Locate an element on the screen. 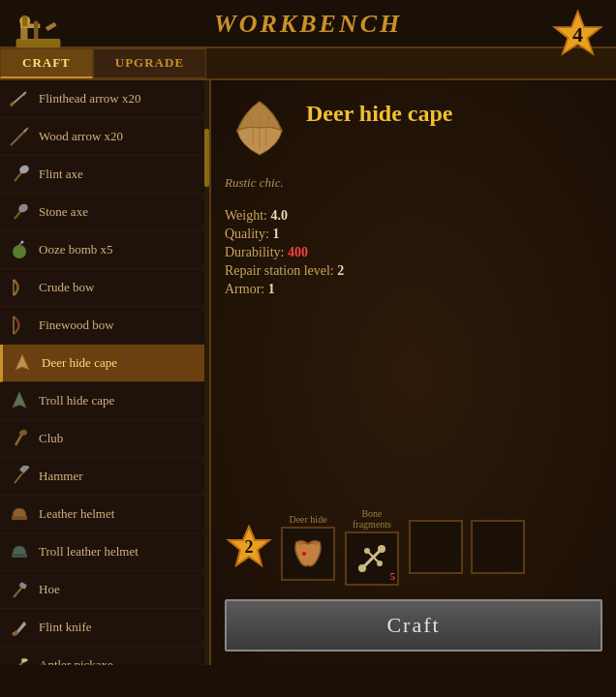 Image resolution: width=616 pixels, height=697 pixels. tab-upgrade: UPGRADE is located at coordinates (149, 64).